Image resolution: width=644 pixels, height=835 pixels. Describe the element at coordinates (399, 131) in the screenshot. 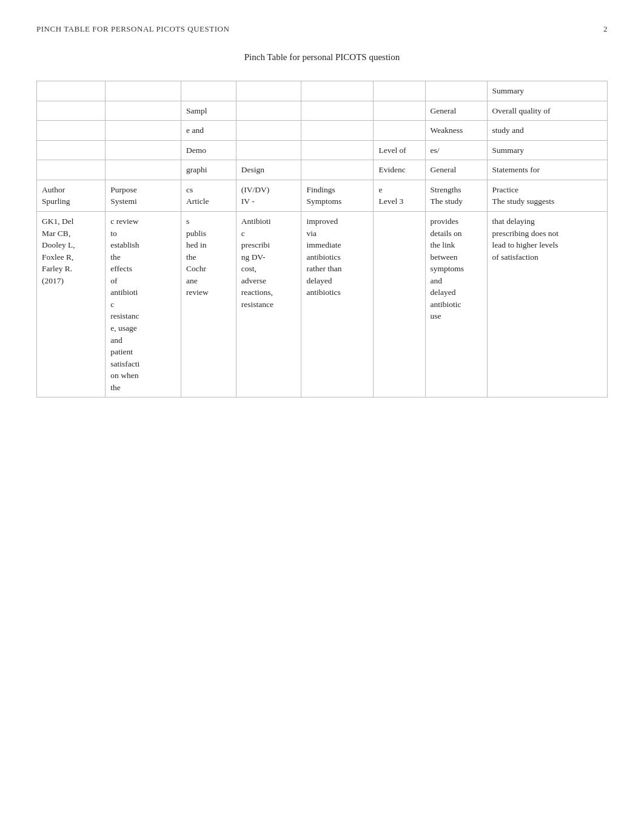

I see `row3-col6` at that location.